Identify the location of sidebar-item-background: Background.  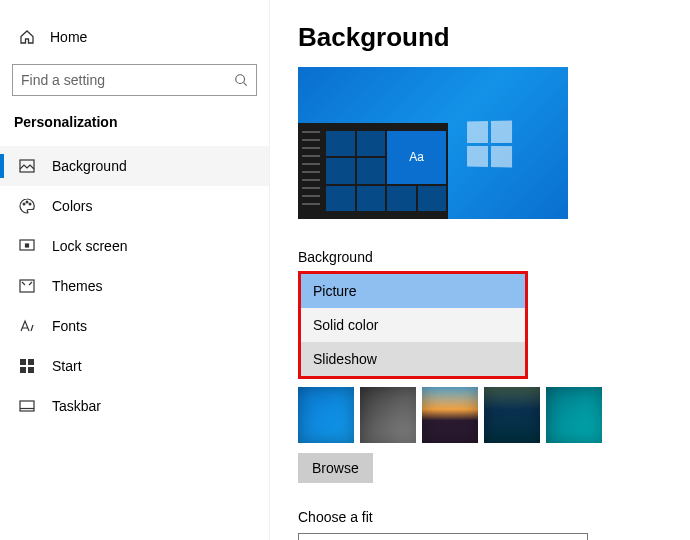
(134, 166).